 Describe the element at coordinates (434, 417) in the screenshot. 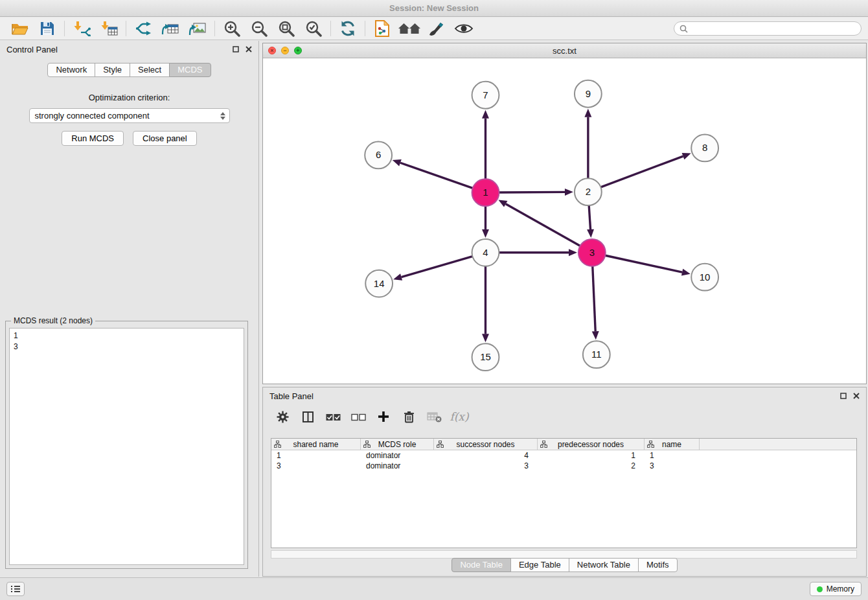

I see `delete-table-button` at that location.